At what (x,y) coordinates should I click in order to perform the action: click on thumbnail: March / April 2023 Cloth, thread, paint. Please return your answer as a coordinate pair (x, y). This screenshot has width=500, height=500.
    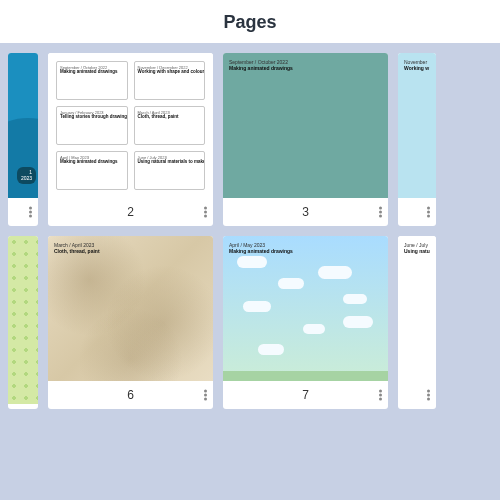
    Looking at the image, I should click on (130, 308).